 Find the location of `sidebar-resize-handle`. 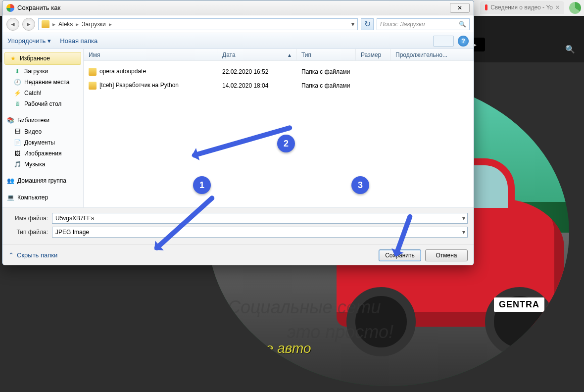

sidebar-resize-handle is located at coordinates (82, 128).